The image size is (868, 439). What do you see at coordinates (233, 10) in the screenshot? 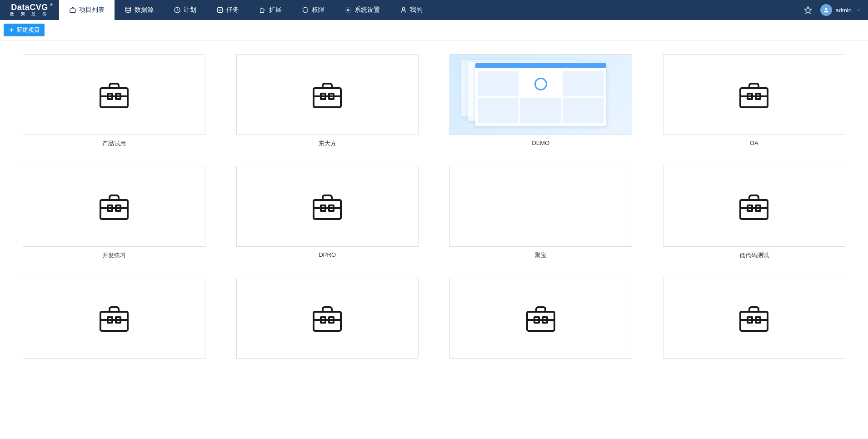
I see `nav-label: 任务` at bounding box center [233, 10].